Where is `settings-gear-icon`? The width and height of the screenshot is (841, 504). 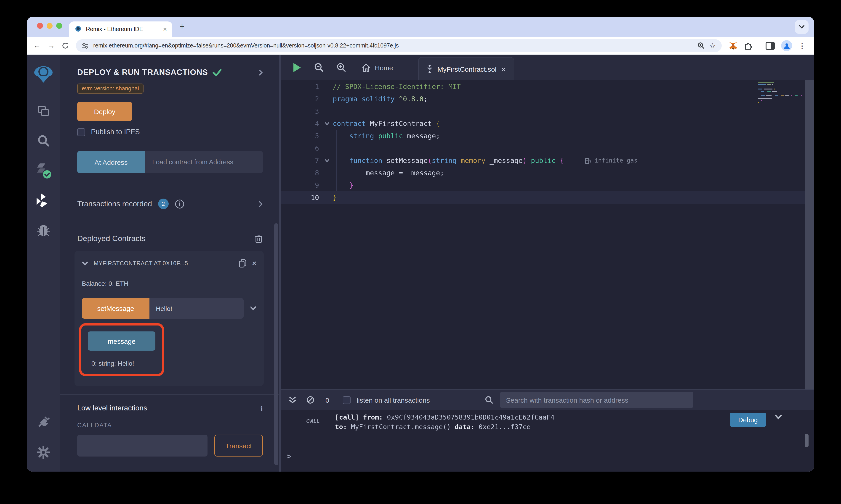
settings-gear-icon is located at coordinates (44, 452).